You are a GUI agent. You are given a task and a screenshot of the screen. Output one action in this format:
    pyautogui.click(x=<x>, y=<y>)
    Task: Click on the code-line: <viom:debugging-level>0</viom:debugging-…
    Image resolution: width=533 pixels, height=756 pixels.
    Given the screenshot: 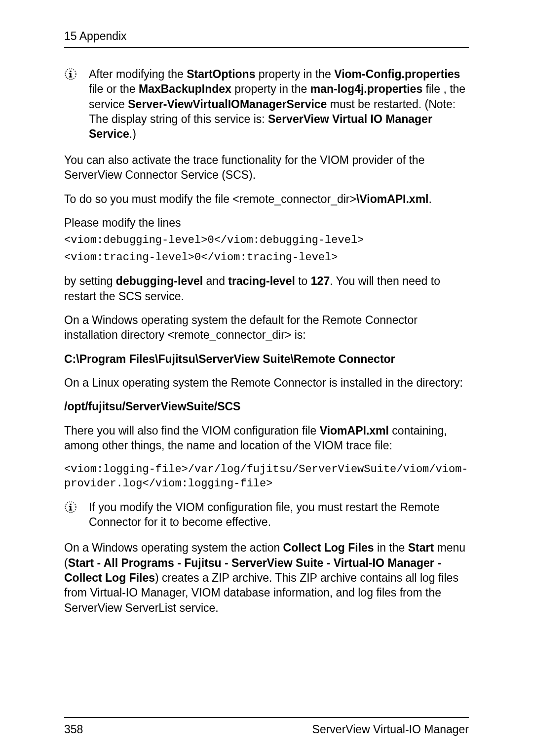 What is the action you would take?
    pyautogui.click(x=266, y=240)
    